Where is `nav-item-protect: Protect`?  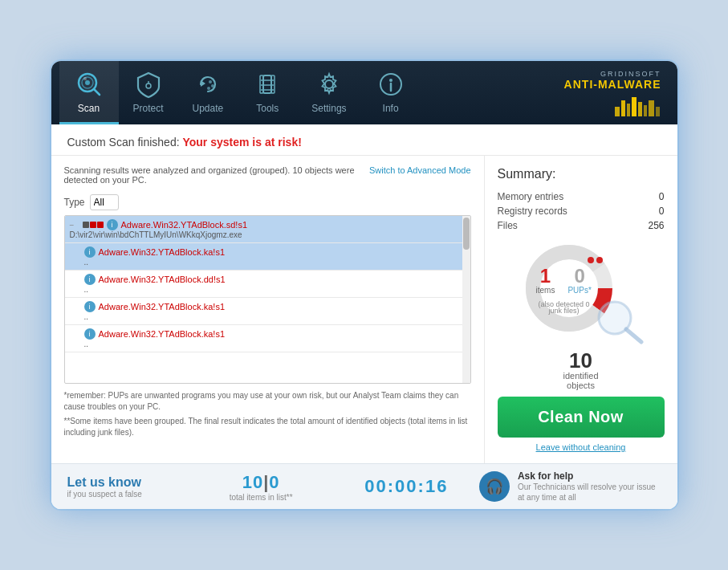
nav-item-protect: Protect is located at coordinates (148, 93).